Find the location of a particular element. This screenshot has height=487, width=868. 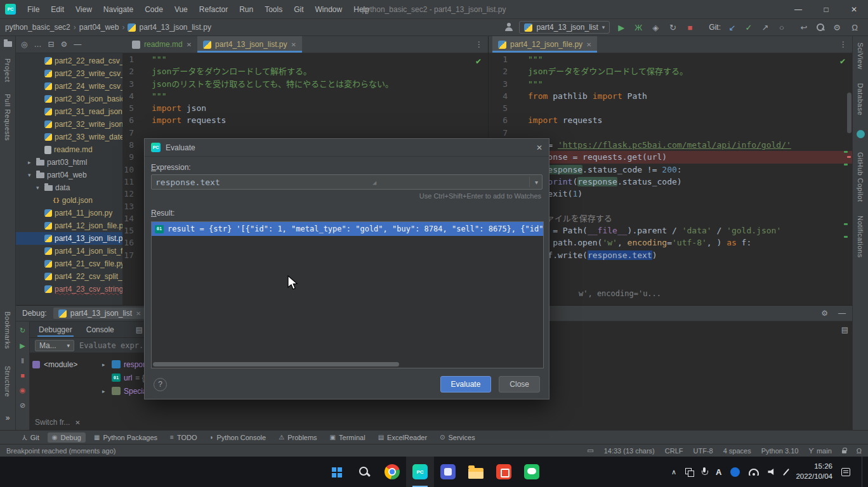

toolwindow-todo: ≡TODO is located at coordinates (183, 438).